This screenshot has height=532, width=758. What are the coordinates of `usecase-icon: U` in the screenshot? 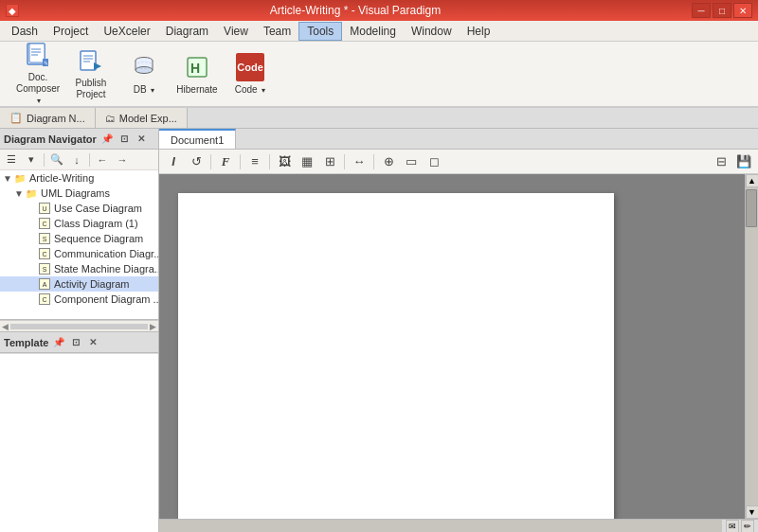 It's located at (45, 208).